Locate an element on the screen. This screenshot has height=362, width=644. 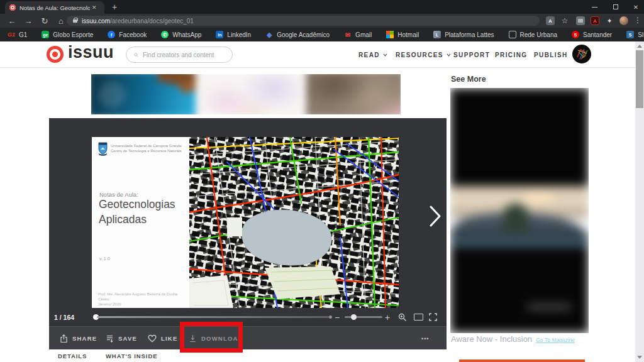
extension-capture-icon is located at coordinates (580, 21).